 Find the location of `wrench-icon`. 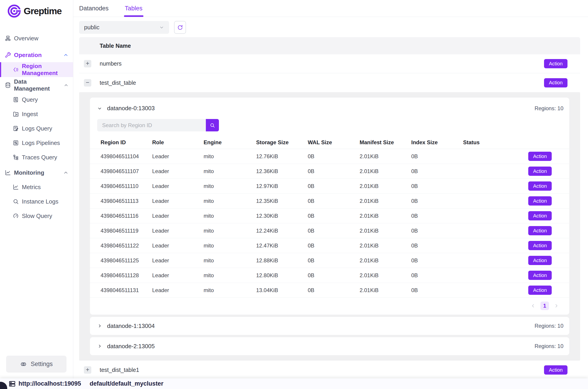

wrench-icon is located at coordinates (8, 55).